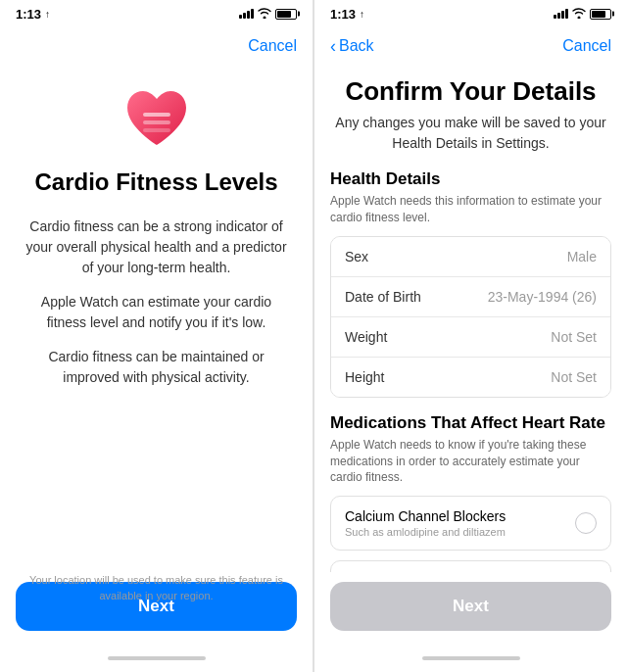  What do you see at coordinates (470, 425) in the screenshot?
I see `medications-title: Medications That Affect Heart Rate` at bounding box center [470, 425].